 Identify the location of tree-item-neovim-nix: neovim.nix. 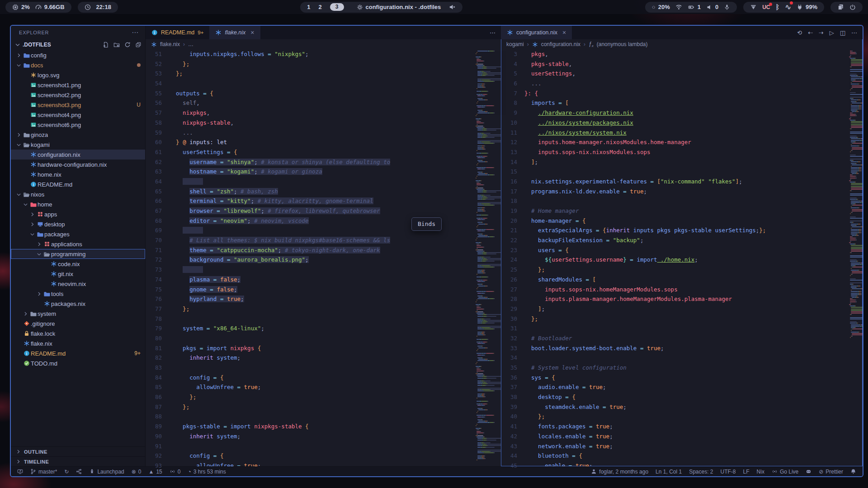
(78, 284).